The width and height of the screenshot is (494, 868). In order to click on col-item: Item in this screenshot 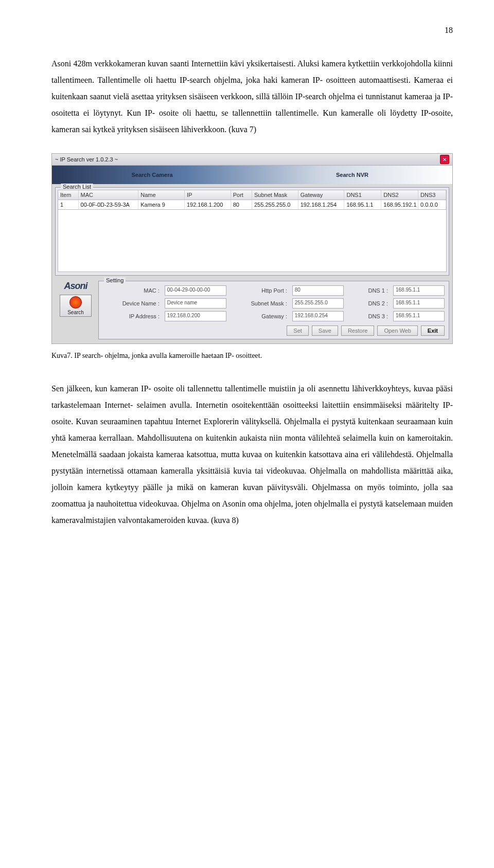, I will do `click(68, 195)`.